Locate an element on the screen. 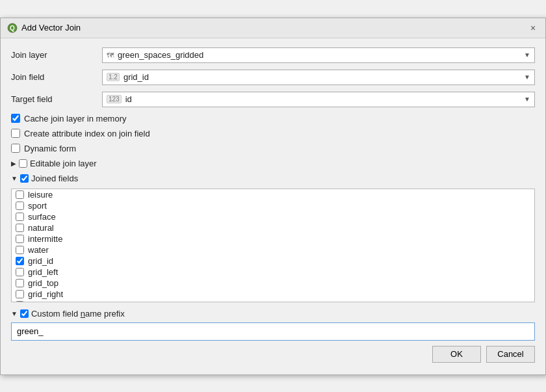 Image resolution: width=546 pixels, height=392 pixels. join-field-row: Join field 1.2 grid_id ▼ is located at coordinates (273, 77).